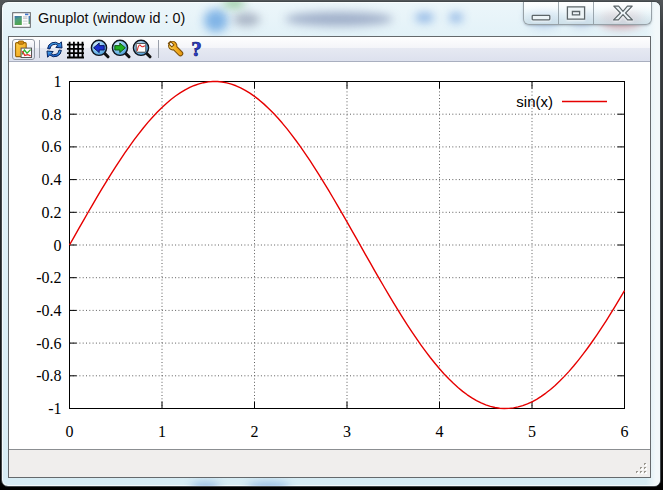 The image size is (663, 490). Describe the element at coordinates (330, 463) in the screenshot. I see `status-bar` at that location.